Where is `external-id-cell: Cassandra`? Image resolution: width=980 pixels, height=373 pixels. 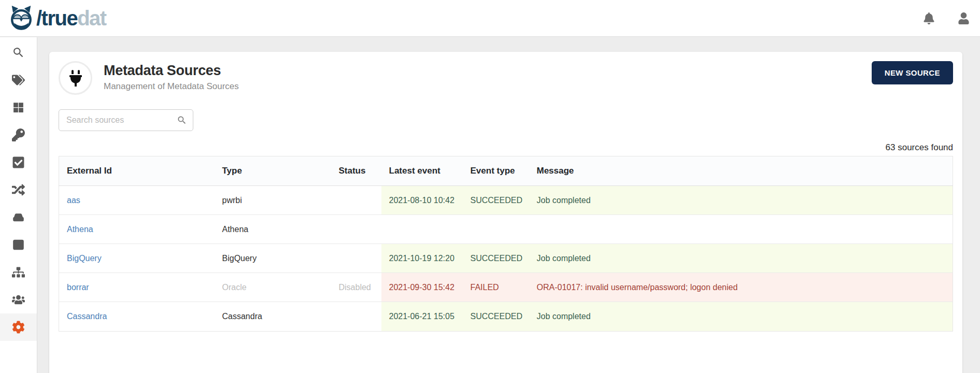 external-id-cell: Cassandra is located at coordinates (137, 317).